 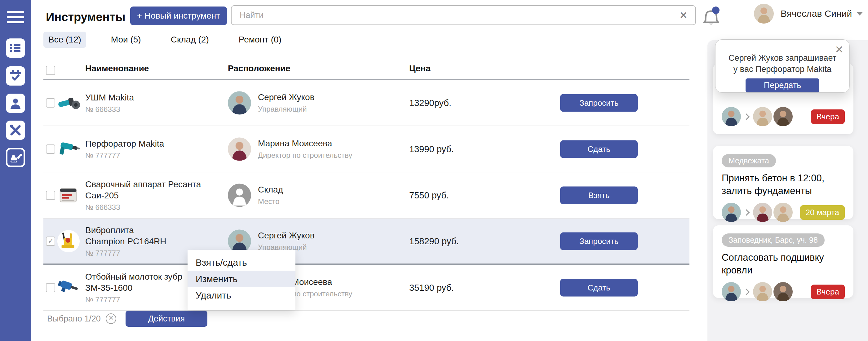 I want to click on tool-image-plate-compactor, so click(x=68, y=241).